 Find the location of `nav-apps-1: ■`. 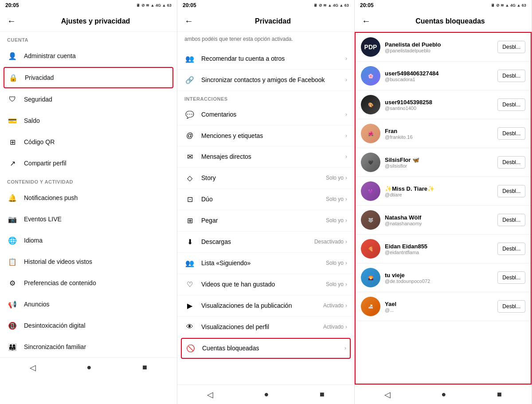

nav-apps-1: ■ is located at coordinates (145, 367).